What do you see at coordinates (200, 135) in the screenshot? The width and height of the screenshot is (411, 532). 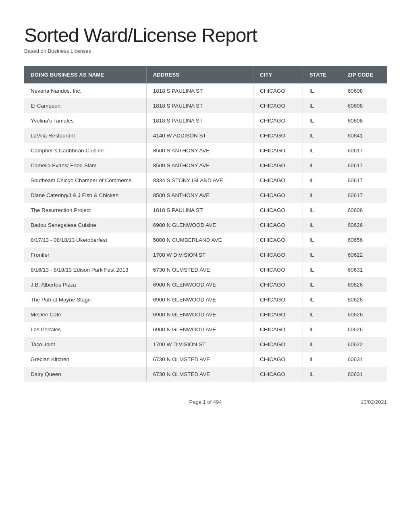 I see `table-cell: 4140 W ADDISON ST` at bounding box center [200, 135].